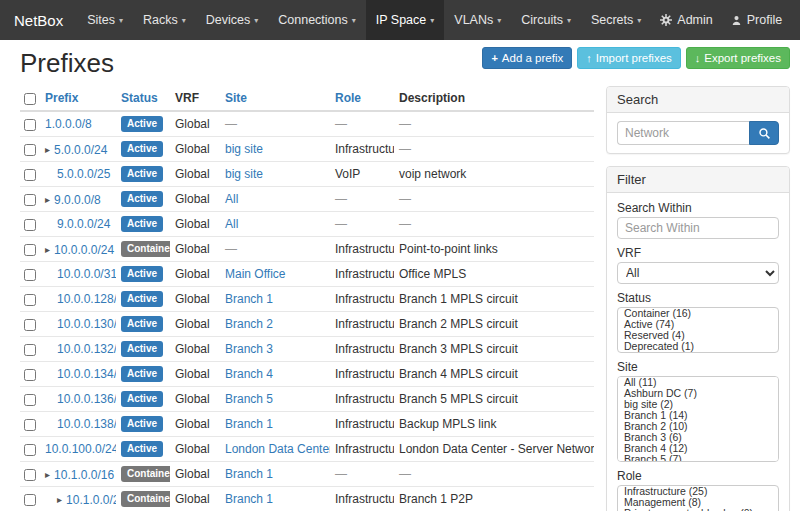 The width and height of the screenshot is (800, 511). I want to click on site-filter-list: All (11)Ashburn DC (7)big site (2)Branch…, so click(698, 419).